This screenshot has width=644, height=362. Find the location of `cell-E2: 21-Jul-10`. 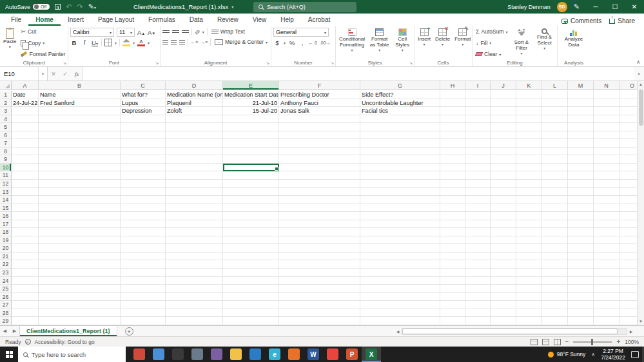

cell-E2: 21-Jul-10 is located at coordinates (251, 103).